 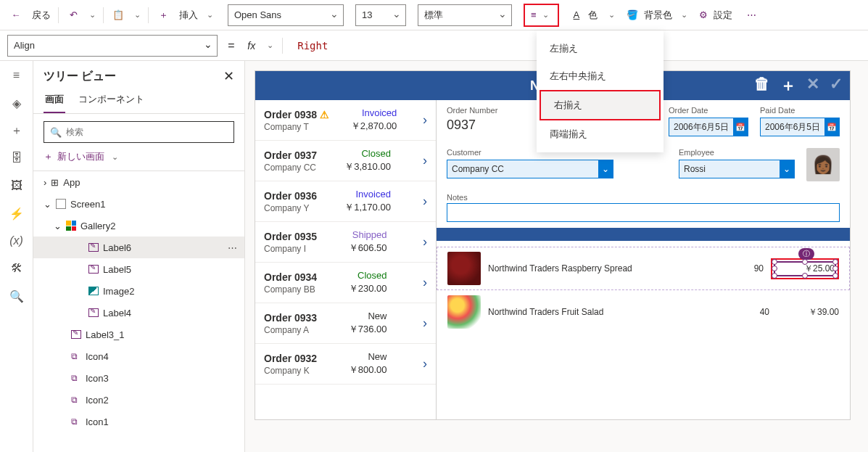 I want to click on order-row: Order 0936Company Y Invoiced￥1,170.00 ›, so click(x=345, y=202).